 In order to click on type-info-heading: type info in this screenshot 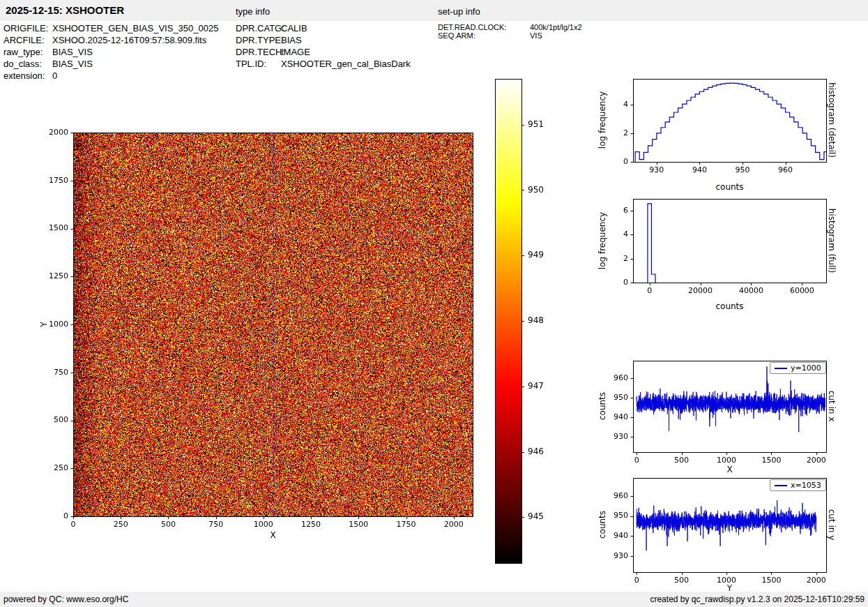, I will do `click(252, 11)`.